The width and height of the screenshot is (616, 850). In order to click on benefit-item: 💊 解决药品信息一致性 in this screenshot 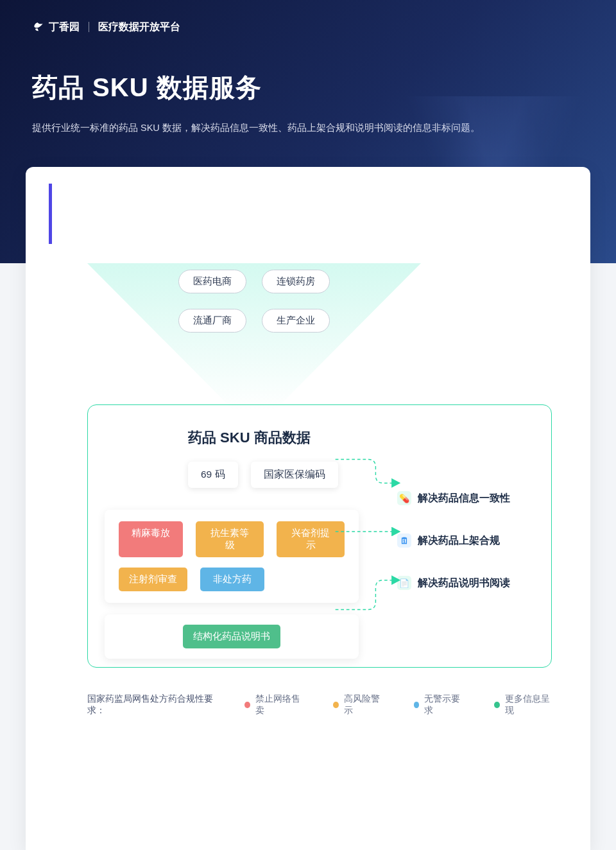, I will do `click(468, 498)`.